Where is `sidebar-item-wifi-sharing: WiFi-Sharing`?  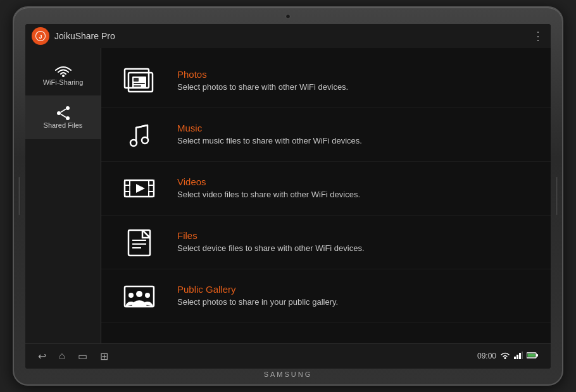 sidebar-item-wifi-sharing: WiFi-Sharing is located at coordinates (63, 75).